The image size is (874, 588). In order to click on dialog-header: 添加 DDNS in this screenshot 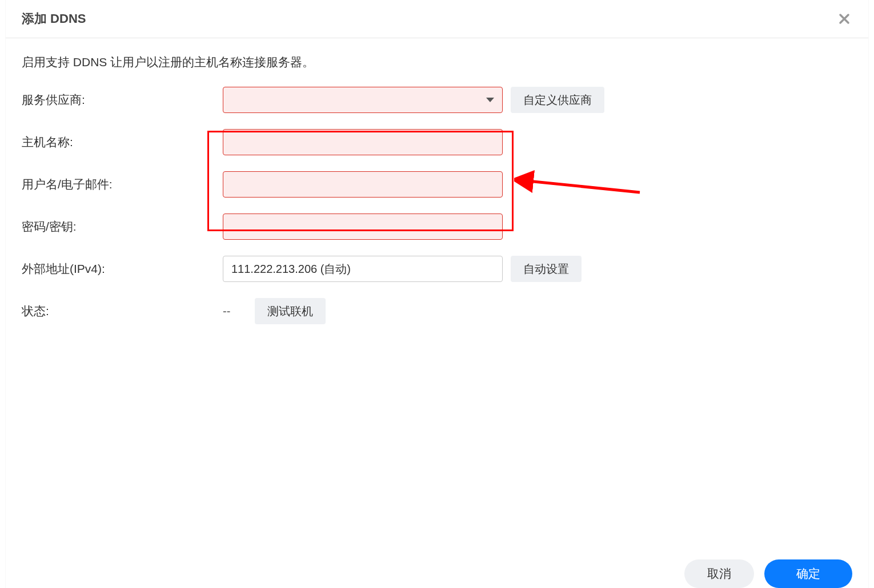, I will do `click(437, 19)`.